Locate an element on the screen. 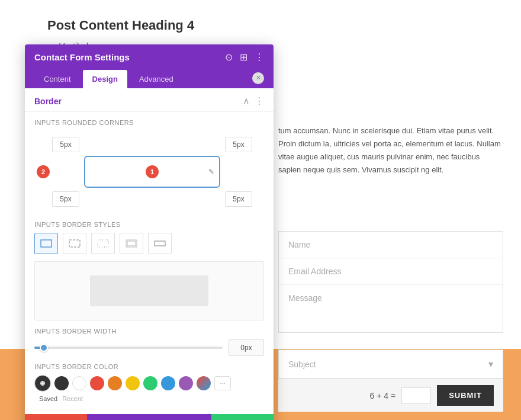 The width and height of the screenshot is (521, 420). subject-label: Subject is located at coordinates (302, 364).